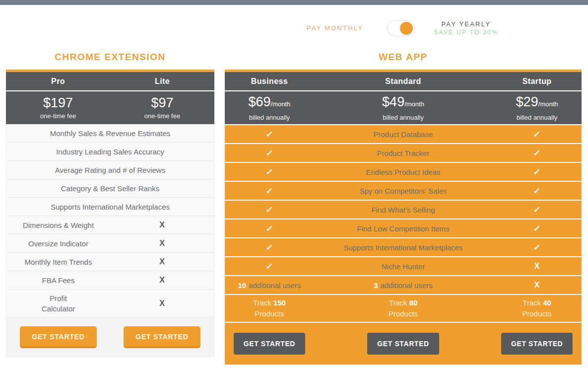 The image size is (588, 371). I want to click on feature-row: ✓ Find Low Competition Items ✓, so click(403, 228).